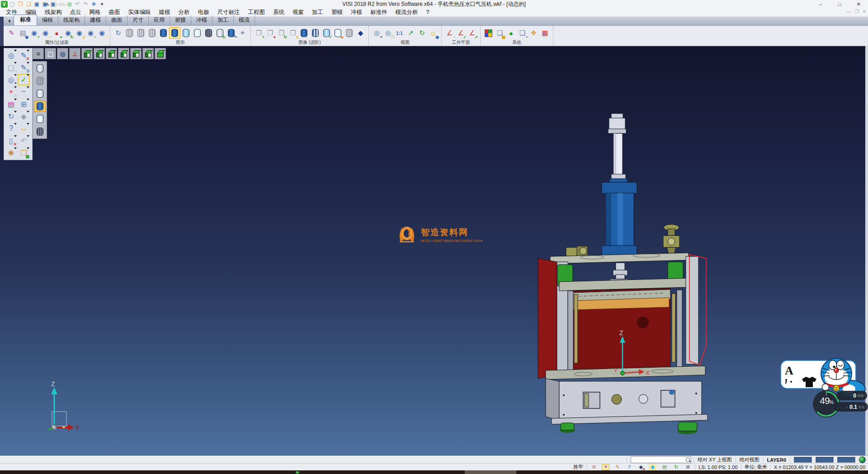  What do you see at coordinates (70, 4) in the screenshot?
I see `print-preview-icon: ◎` at bounding box center [70, 4].